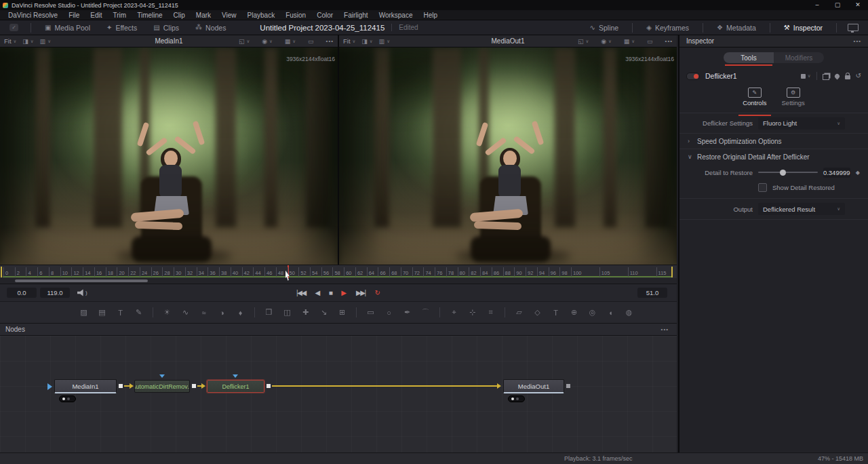 The image size is (868, 464). What do you see at coordinates (305, 312) in the screenshot?
I see `transform-tool-icon: ✚` at bounding box center [305, 312].